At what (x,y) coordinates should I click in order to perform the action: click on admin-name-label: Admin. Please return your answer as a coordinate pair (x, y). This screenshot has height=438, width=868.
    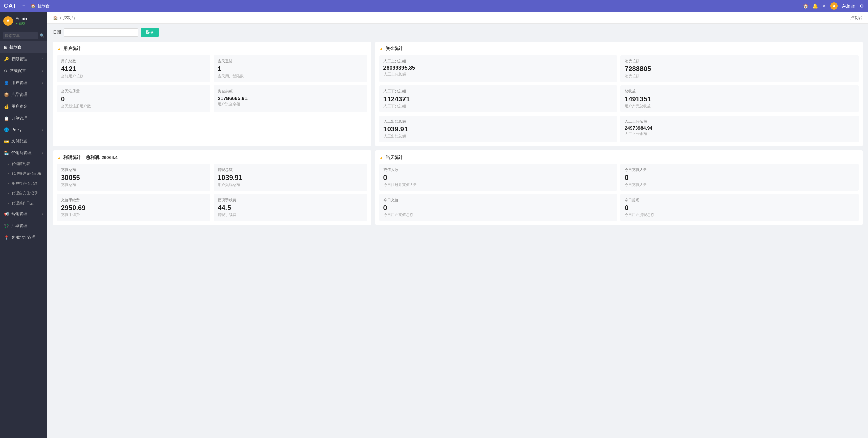
    Looking at the image, I should click on (849, 6).